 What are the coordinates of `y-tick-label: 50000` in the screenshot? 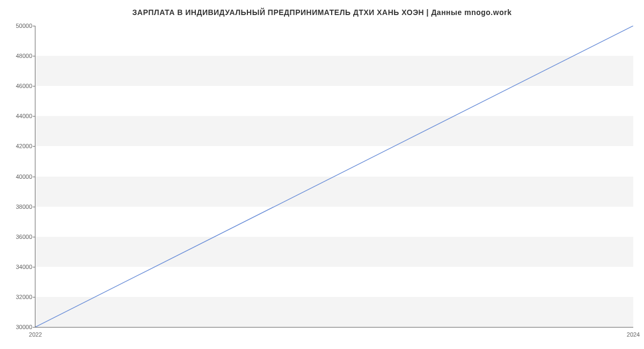 It's located at (24, 26).